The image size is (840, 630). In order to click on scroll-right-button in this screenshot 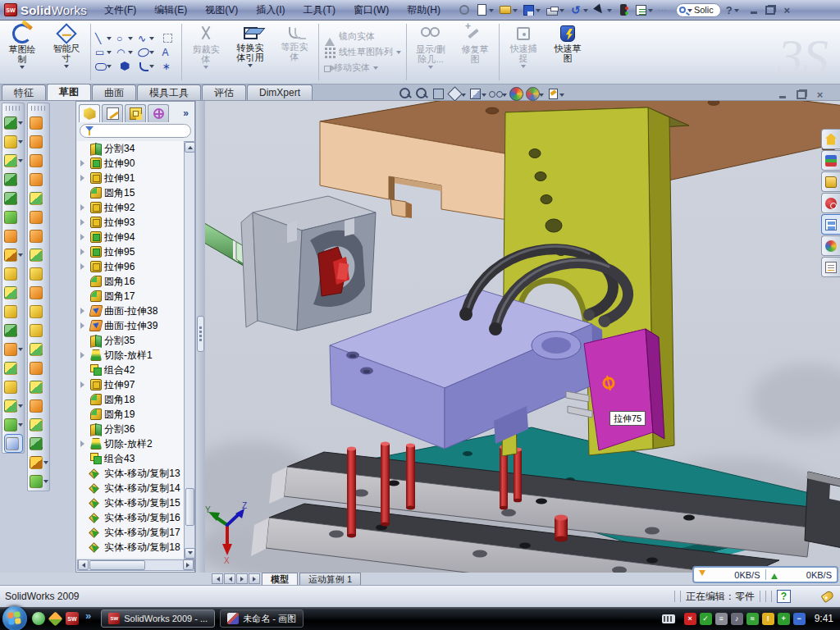, I will do `click(189, 564)`.